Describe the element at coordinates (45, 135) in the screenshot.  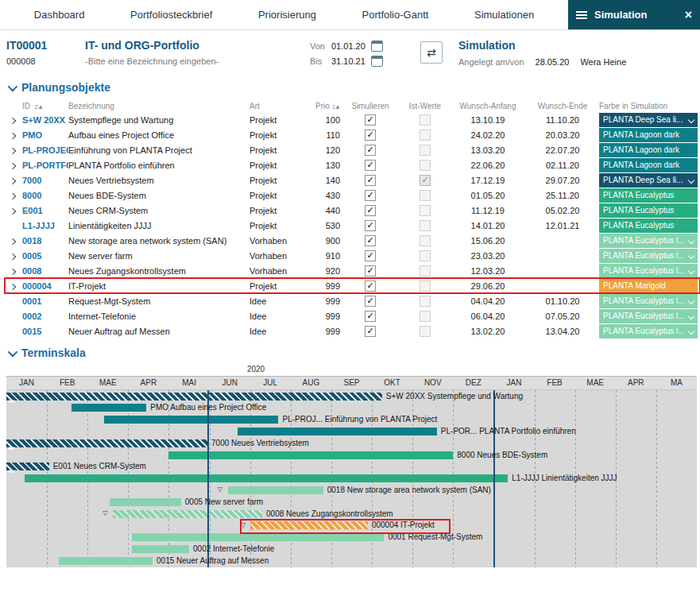
I see `cell-id: PMO` at that location.